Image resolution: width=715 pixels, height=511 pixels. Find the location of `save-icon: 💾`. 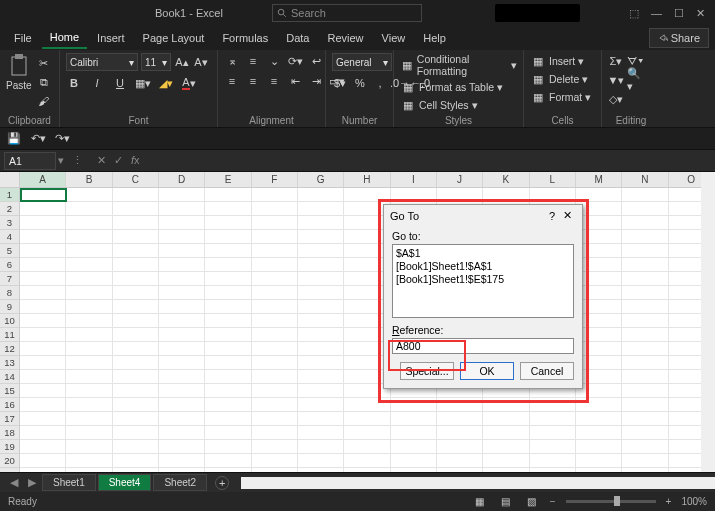

save-icon: 💾 is located at coordinates (14, 139).